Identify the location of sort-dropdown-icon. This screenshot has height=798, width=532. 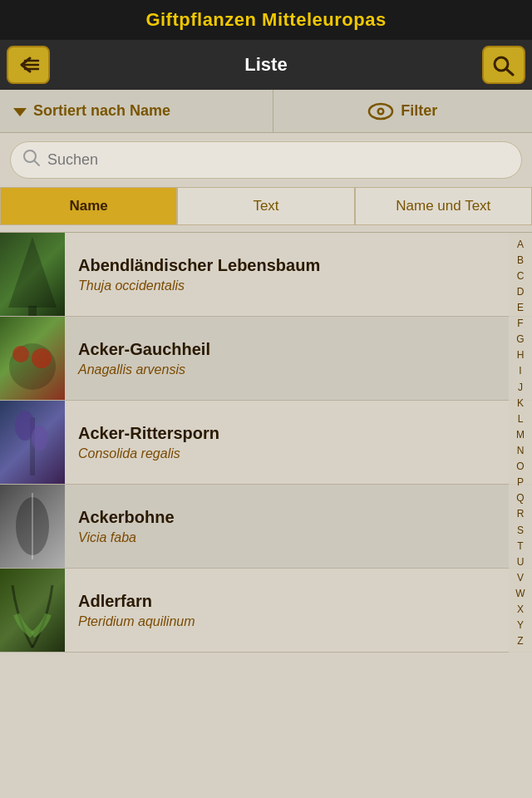
(20, 112).